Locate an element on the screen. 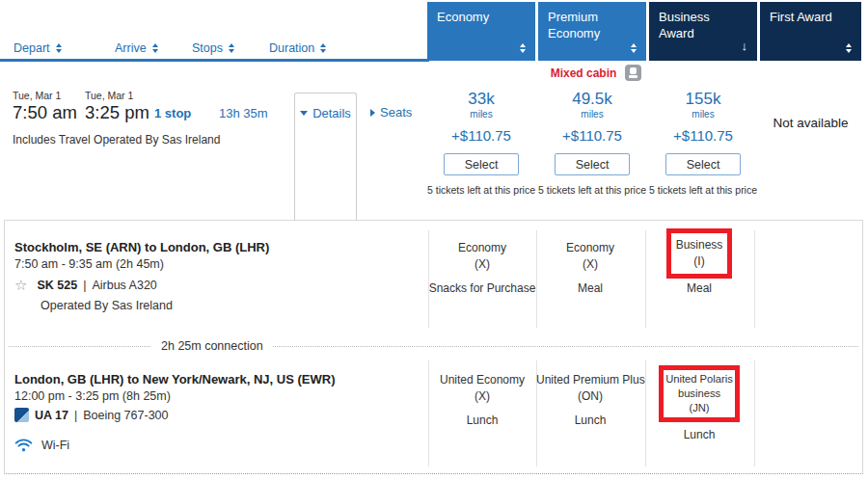 This screenshot has width=868, height=480. segment1-aircraft: Airbus A320 is located at coordinates (123, 285).